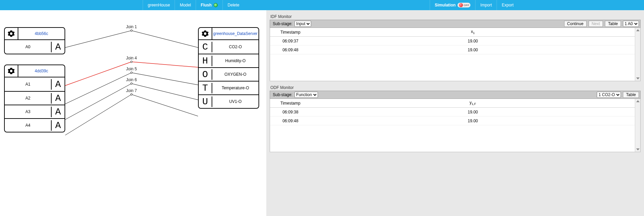 The width and height of the screenshot is (644, 216). I want to click on join-label-7: Join 7, so click(131, 91).